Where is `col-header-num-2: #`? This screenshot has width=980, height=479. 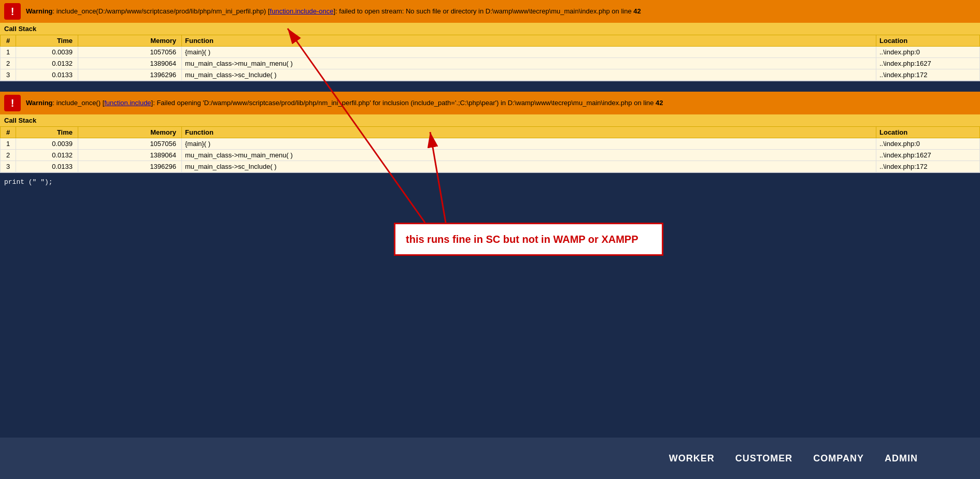 col-header-num-2: # is located at coordinates (8, 133).